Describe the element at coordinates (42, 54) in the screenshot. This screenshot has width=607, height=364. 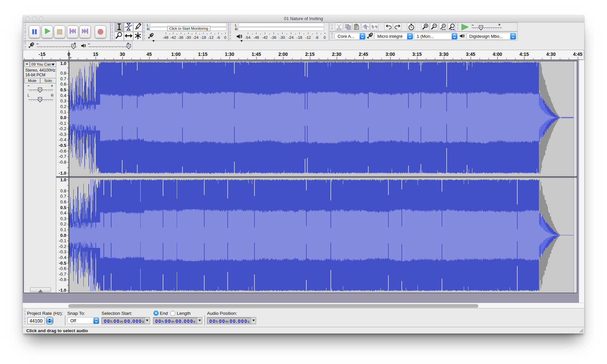
I see `svg-text: -15` at that location.